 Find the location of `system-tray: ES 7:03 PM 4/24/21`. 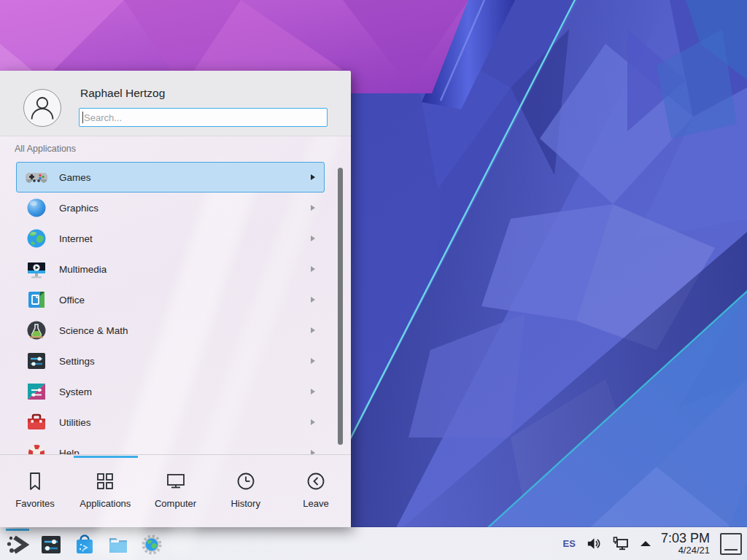

system-tray: ES 7:03 PM 4/24/21 is located at coordinates (655, 544).